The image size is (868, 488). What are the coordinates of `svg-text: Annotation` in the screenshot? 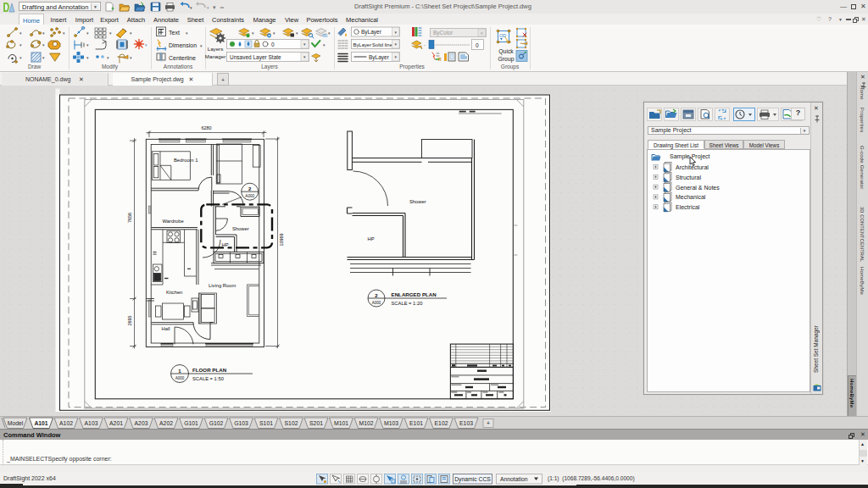 It's located at (514, 480).